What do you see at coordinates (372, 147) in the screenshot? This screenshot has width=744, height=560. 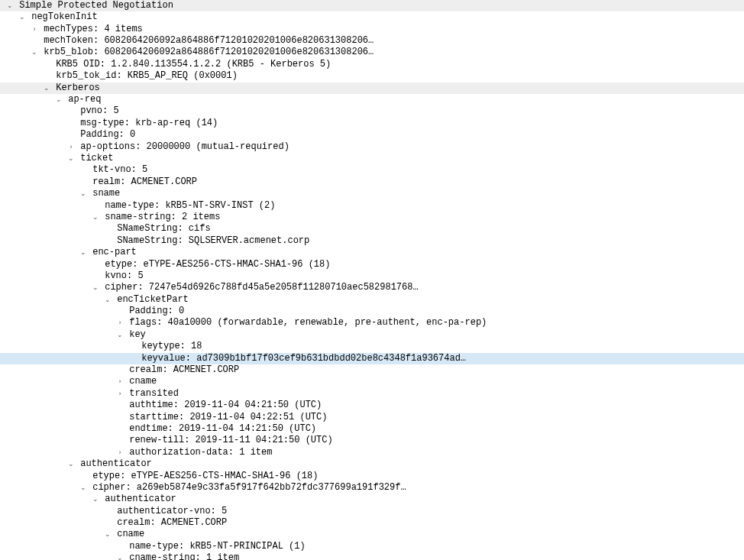 I see `tree-row: › ap-options: 20000000 (mutual-required)` at bounding box center [372, 147].